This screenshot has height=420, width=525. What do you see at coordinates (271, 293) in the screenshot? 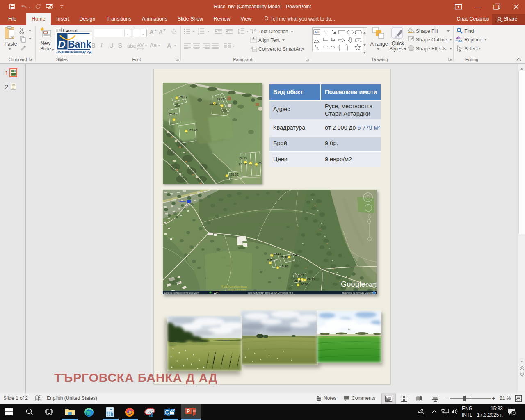
I see `svg-text:шир 43.839033° дълж 25.9947: шир 43.839033° дълж 25.994724° висок 78 …` at bounding box center [271, 293].